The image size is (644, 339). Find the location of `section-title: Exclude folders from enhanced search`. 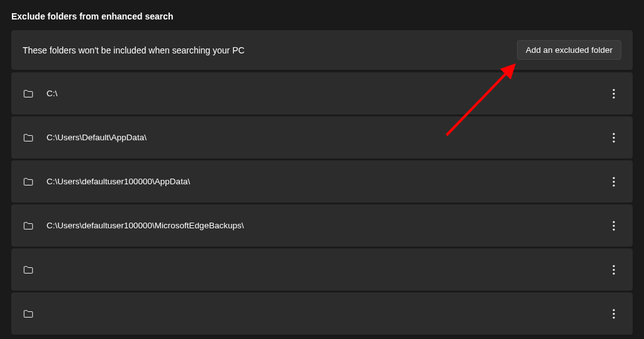

section-title: Exclude folders from enhanced search is located at coordinates (322, 16).